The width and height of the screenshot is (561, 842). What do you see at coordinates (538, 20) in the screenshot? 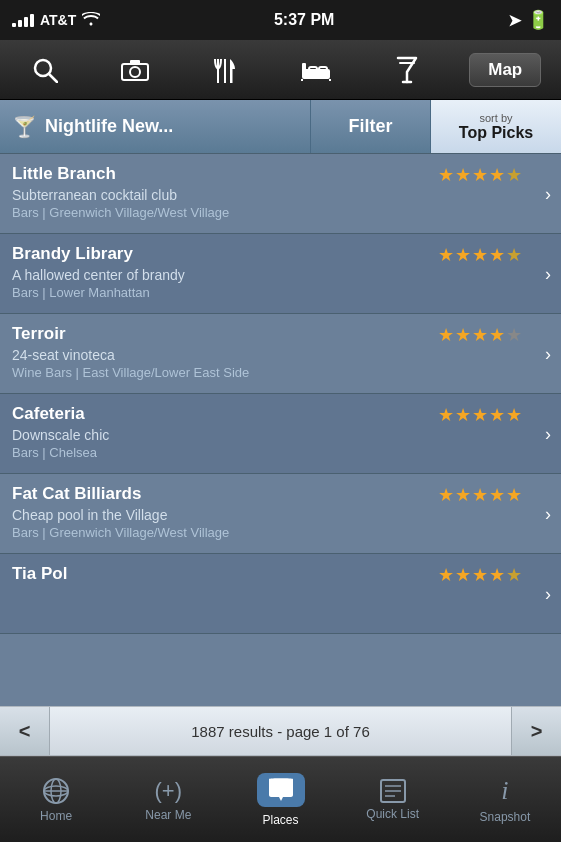
I see `battery-icon: 🔋` at bounding box center [538, 20].